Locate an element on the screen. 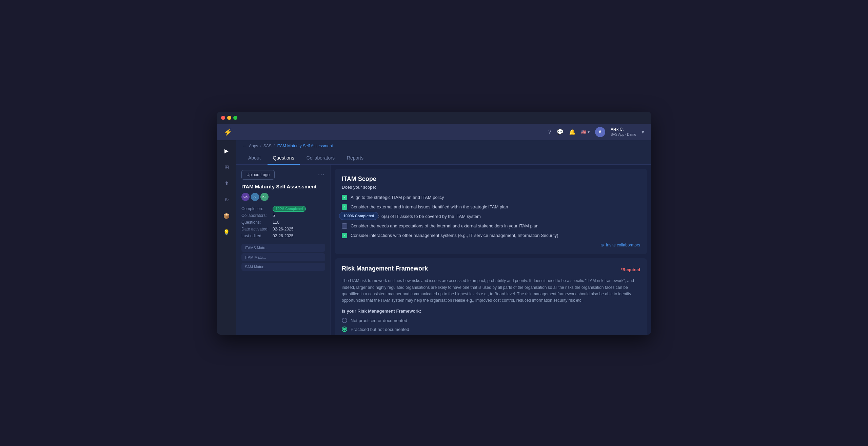 This screenshot has width=868, height=446. sidebar-item-collapse: ▶ is located at coordinates (226, 151).